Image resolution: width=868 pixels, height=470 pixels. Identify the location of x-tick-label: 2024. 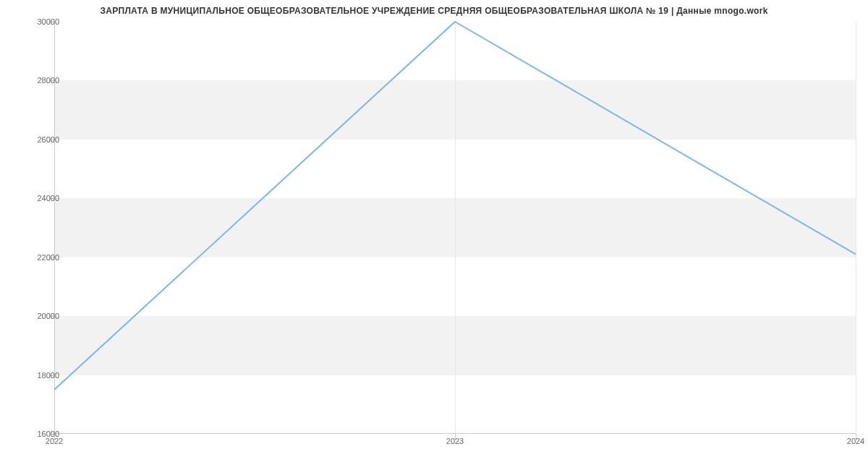
(856, 441).